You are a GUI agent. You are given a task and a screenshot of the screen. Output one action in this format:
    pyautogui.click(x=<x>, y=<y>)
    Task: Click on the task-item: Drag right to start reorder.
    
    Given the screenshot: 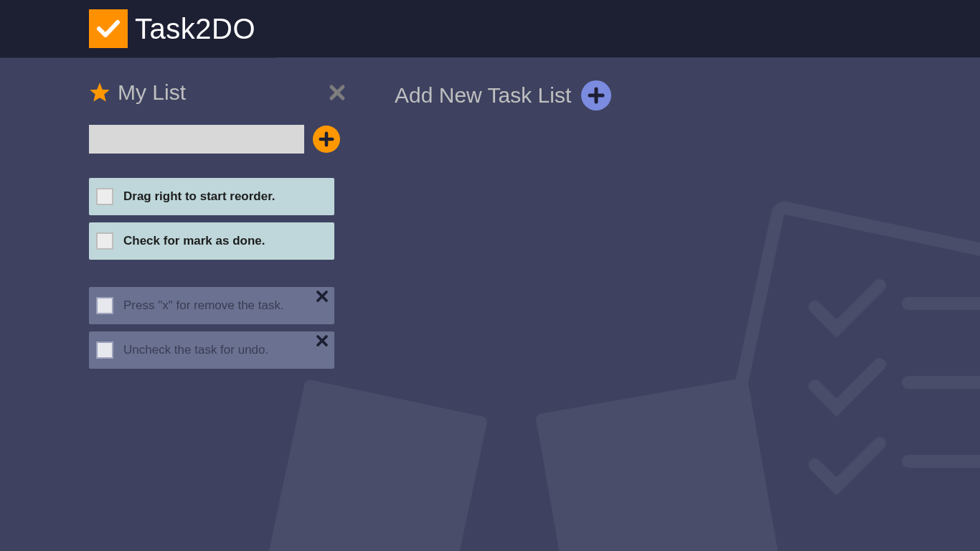 What is the action you would take?
    pyautogui.click(x=212, y=197)
    